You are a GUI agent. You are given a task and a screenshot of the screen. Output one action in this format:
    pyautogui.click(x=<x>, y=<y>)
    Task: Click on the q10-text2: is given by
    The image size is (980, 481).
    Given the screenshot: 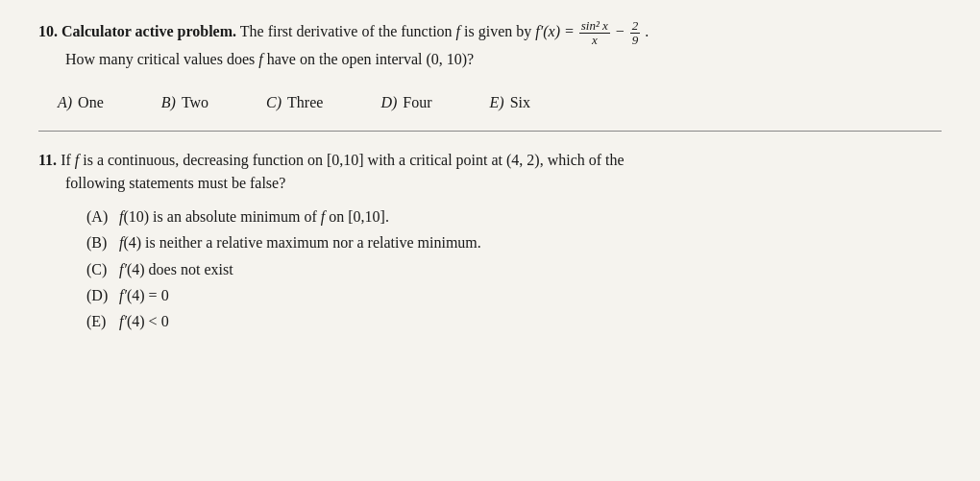 What is the action you would take?
    pyautogui.click(x=500, y=31)
    